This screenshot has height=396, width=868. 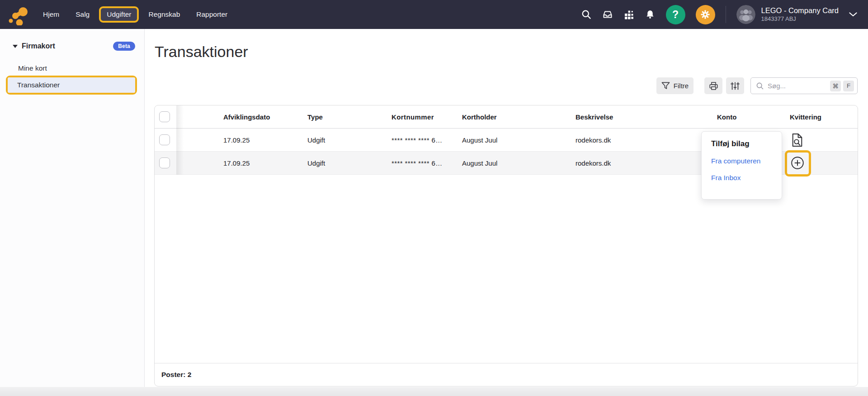 What do you see at coordinates (713, 86) in the screenshot?
I see `print-button` at bounding box center [713, 86].